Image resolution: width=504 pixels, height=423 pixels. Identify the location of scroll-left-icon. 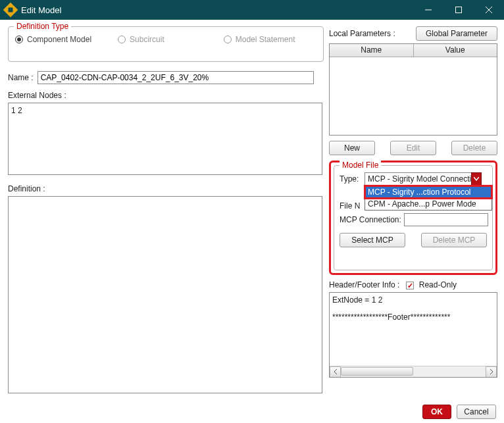
(336, 372).